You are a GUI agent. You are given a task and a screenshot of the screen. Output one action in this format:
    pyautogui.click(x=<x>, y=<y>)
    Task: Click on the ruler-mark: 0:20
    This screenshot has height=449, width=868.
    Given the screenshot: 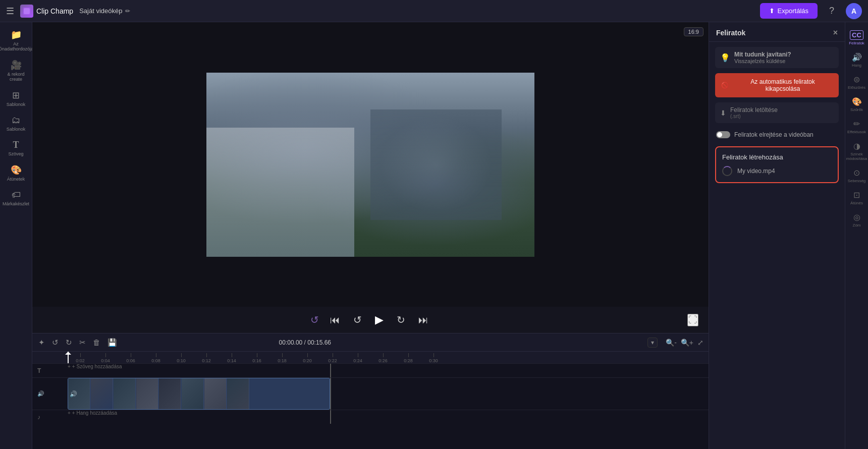 What is the action you would take?
    pyautogui.click(x=307, y=358)
    